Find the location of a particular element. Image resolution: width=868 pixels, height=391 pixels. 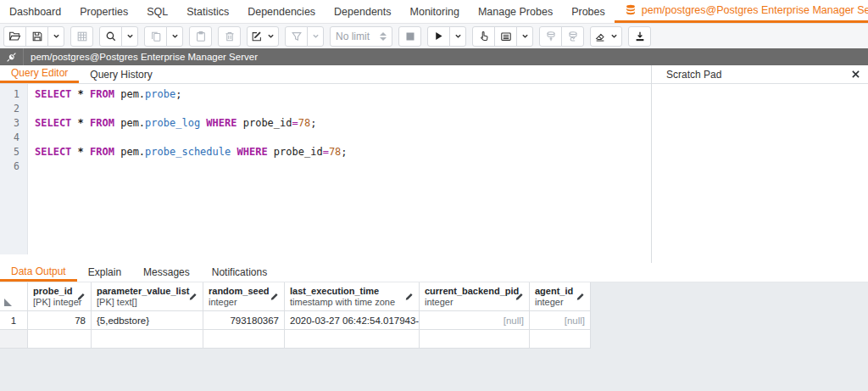

sql-line: SELECT * FROM pem.probe_log WHERE probe_… is located at coordinates (192, 124).